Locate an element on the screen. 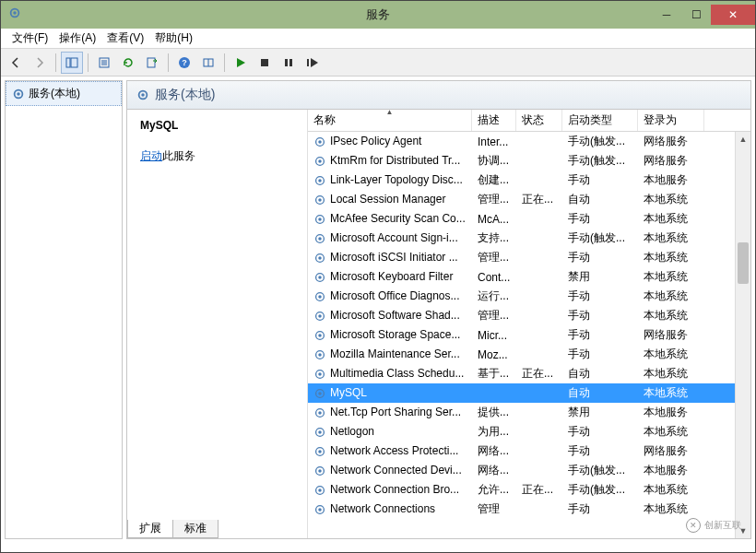 The width and height of the screenshot is (756, 553). minimize-button: ─ is located at coordinates (667, 15).